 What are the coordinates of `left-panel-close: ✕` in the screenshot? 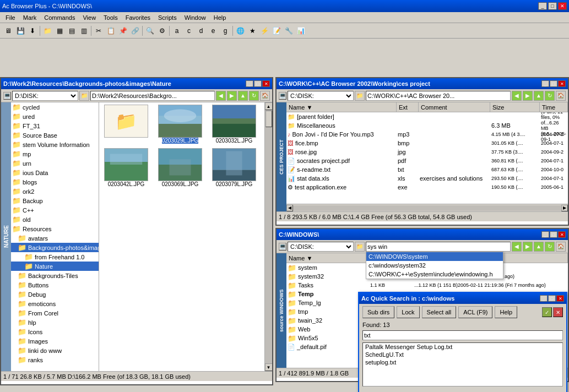 It's located at (266, 84).